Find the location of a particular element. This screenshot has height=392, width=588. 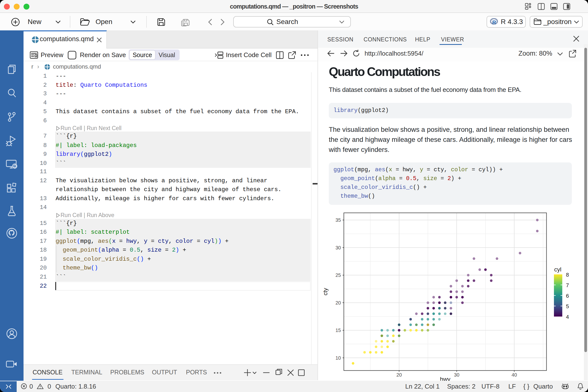

svg-text: 25 is located at coordinates (338, 275).